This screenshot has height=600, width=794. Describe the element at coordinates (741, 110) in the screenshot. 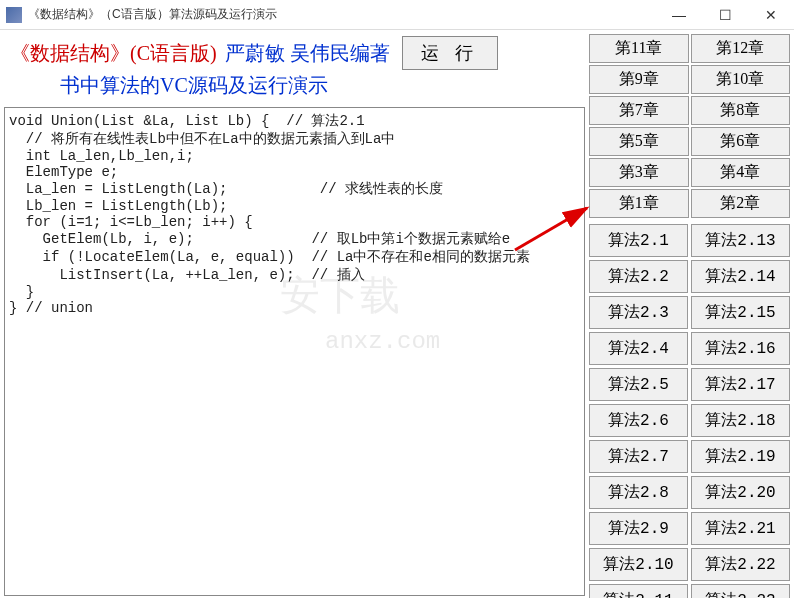

I see `chapter-button-5: 第8章` at that location.